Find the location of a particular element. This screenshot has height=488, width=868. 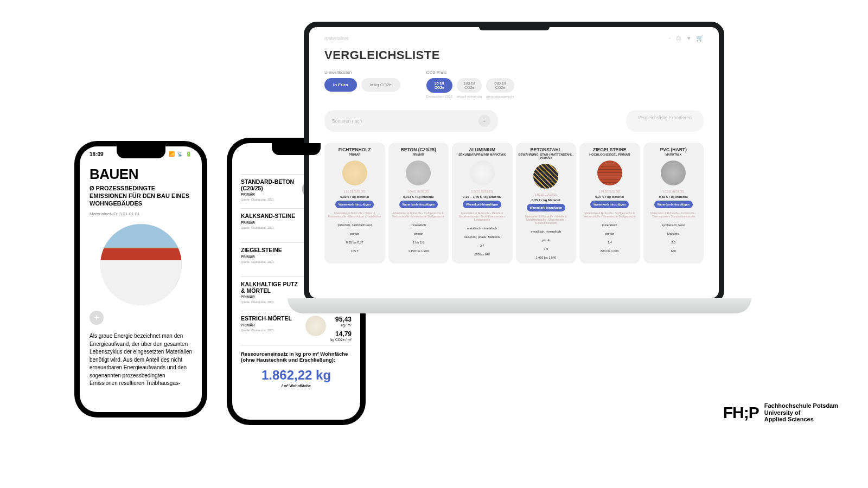

card-row-origin: pflanzlich, nachwachsend is located at coordinates (355, 225).